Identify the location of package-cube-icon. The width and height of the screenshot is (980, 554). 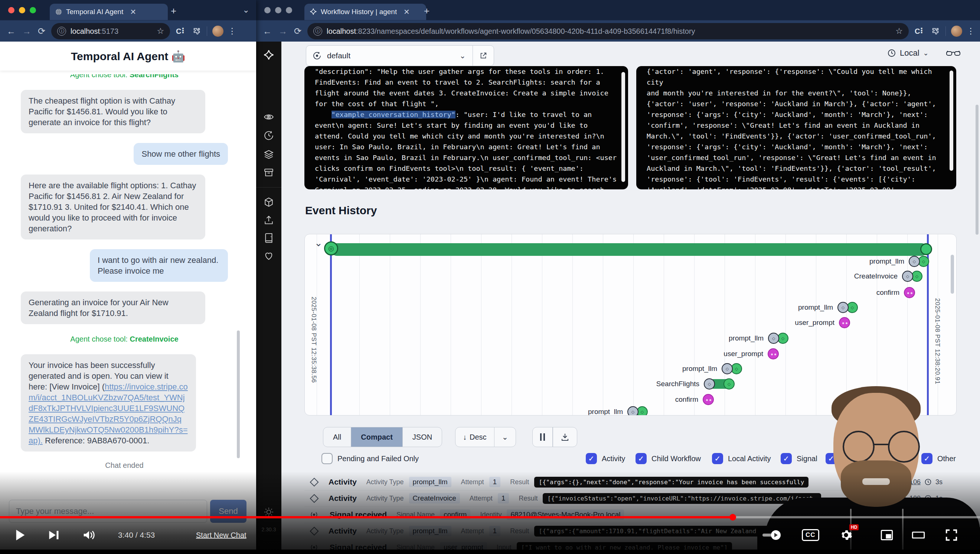
(269, 202).